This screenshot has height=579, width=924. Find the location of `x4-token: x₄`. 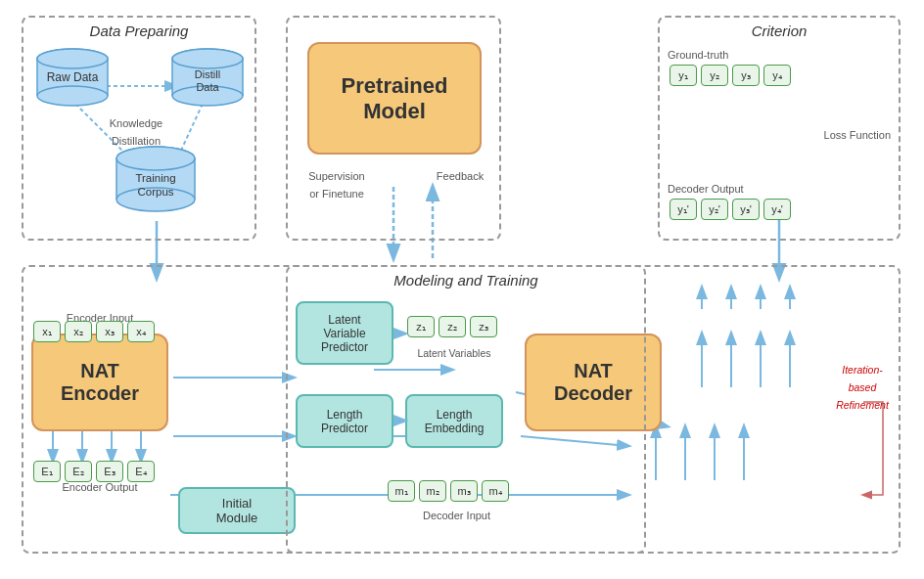

x4-token: x₄ is located at coordinates (141, 332).